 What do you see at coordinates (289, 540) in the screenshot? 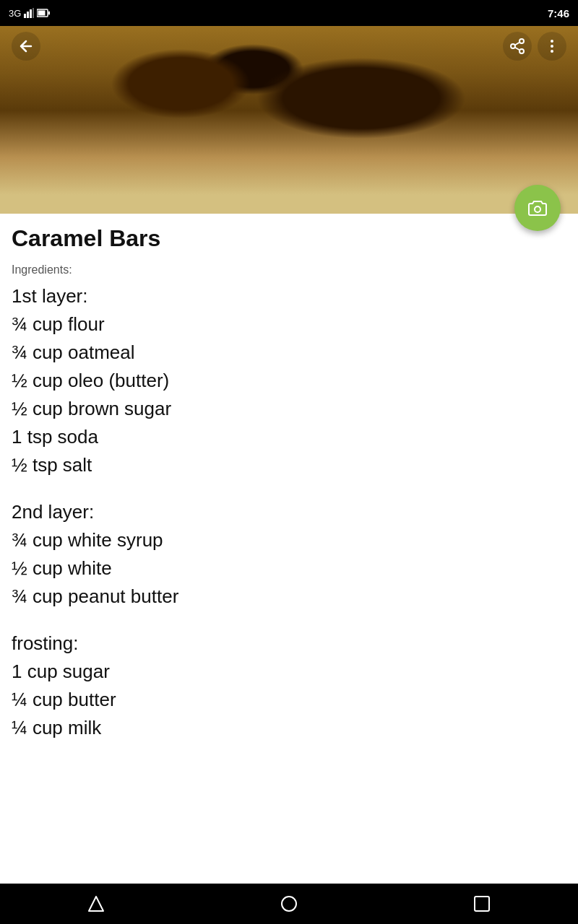
I see `ingredient-2-1: ¾ cup white syrup` at bounding box center [289, 540].